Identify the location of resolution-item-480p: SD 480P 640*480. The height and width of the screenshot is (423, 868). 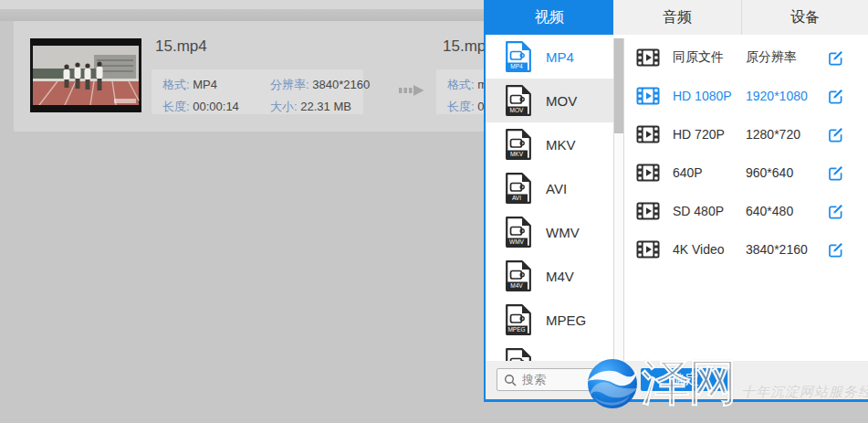
(747, 211).